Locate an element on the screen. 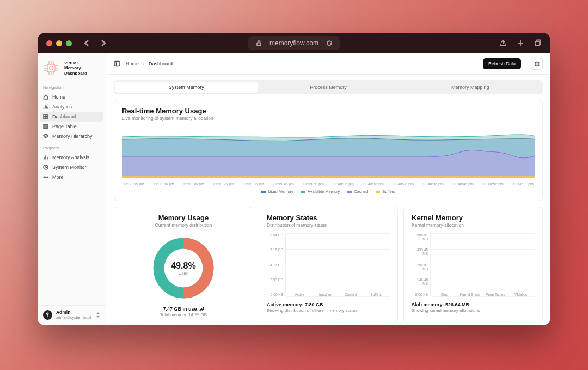  bar-label: Buffers is located at coordinates (376, 294).